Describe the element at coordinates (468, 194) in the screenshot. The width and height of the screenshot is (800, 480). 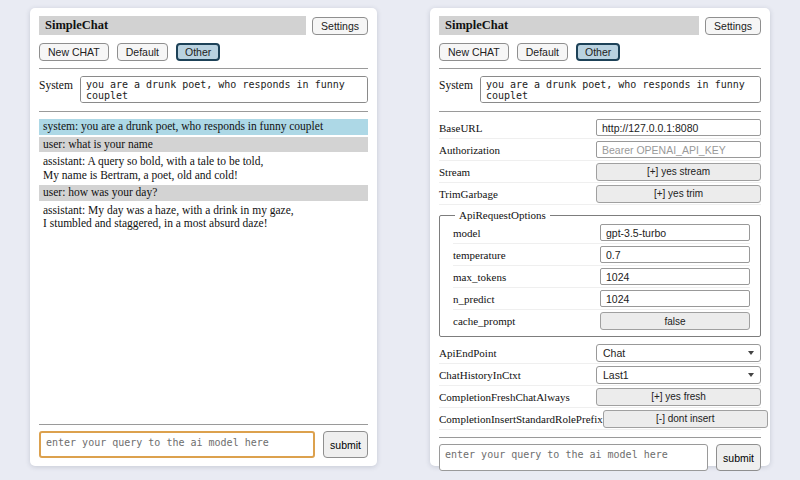
I see `trimgarbage-label: TrimGarbage` at that location.